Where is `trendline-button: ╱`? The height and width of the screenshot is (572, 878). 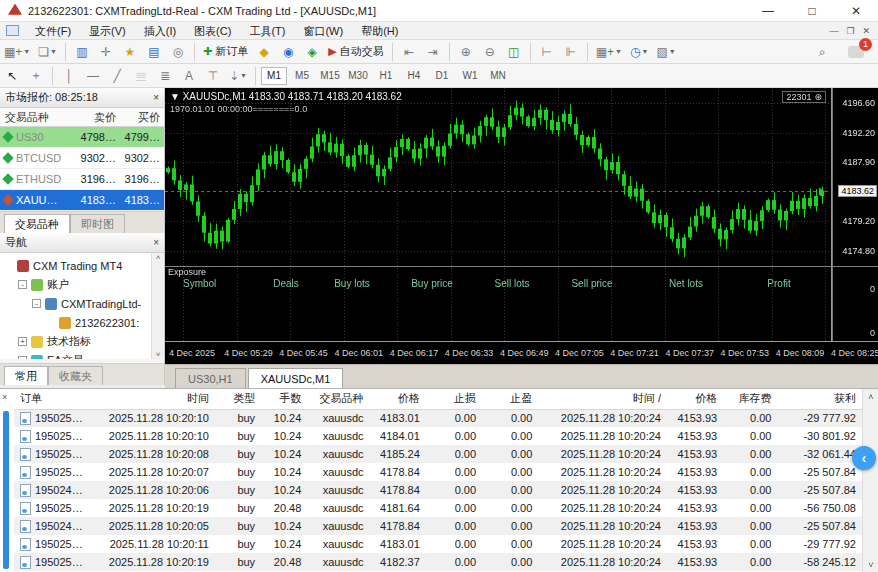 trendline-button: ╱ is located at coordinates (117, 76).